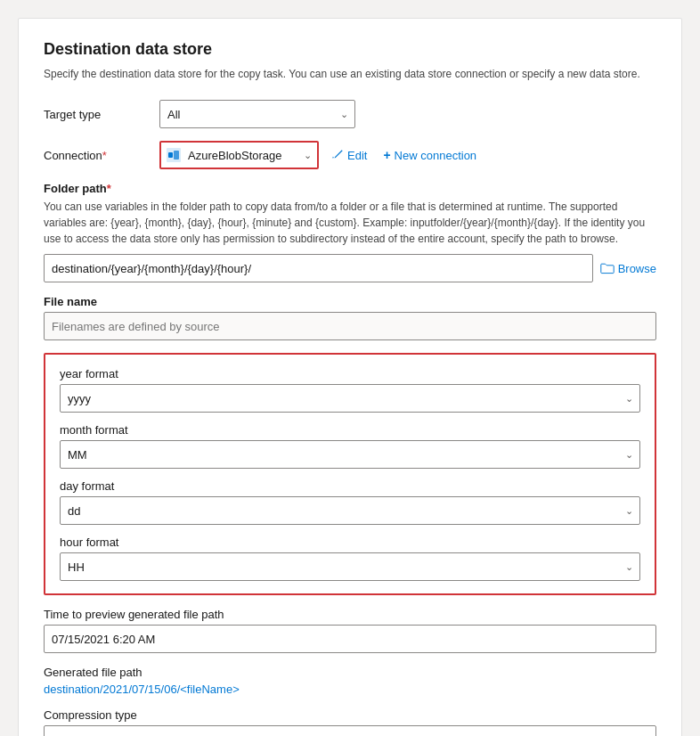  I want to click on compression-select-wrapper: None ⌄, so click(350, 731).